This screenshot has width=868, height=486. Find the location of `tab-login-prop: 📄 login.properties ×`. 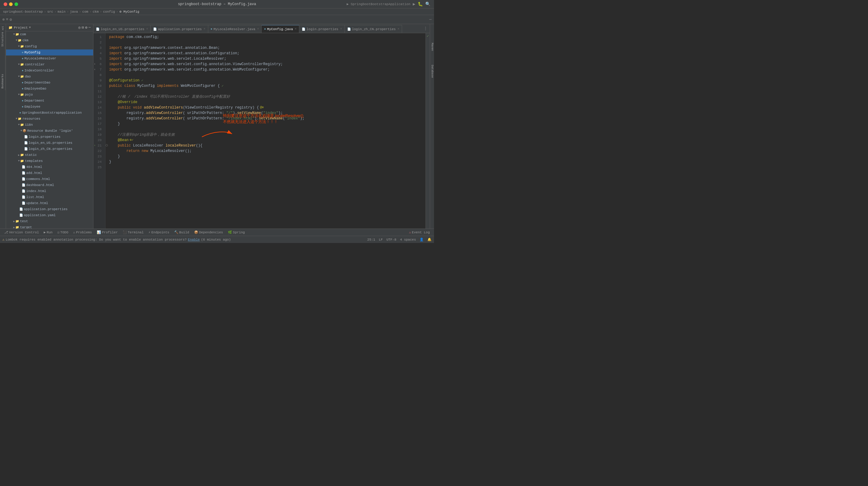

tab-login-prop: 📄 login.properties × is located at coordinates (322, 29).